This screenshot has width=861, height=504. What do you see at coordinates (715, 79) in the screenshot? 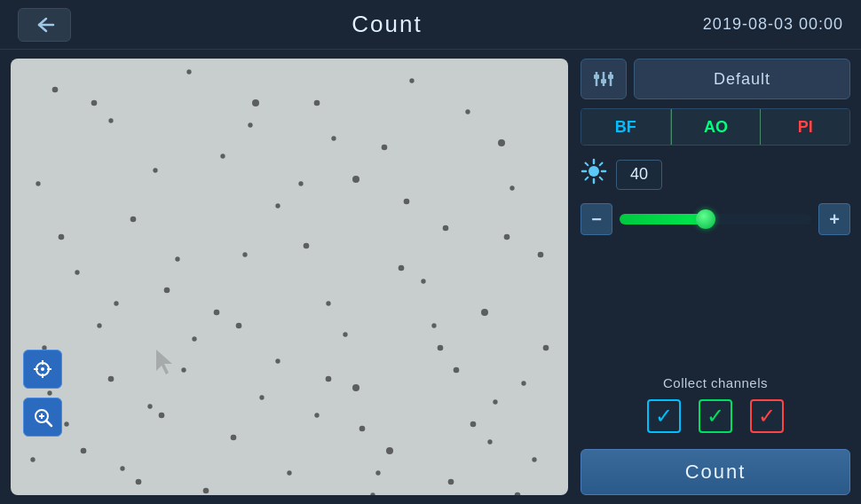
I see `preset-row: Default` at bounding box center [715, 79].